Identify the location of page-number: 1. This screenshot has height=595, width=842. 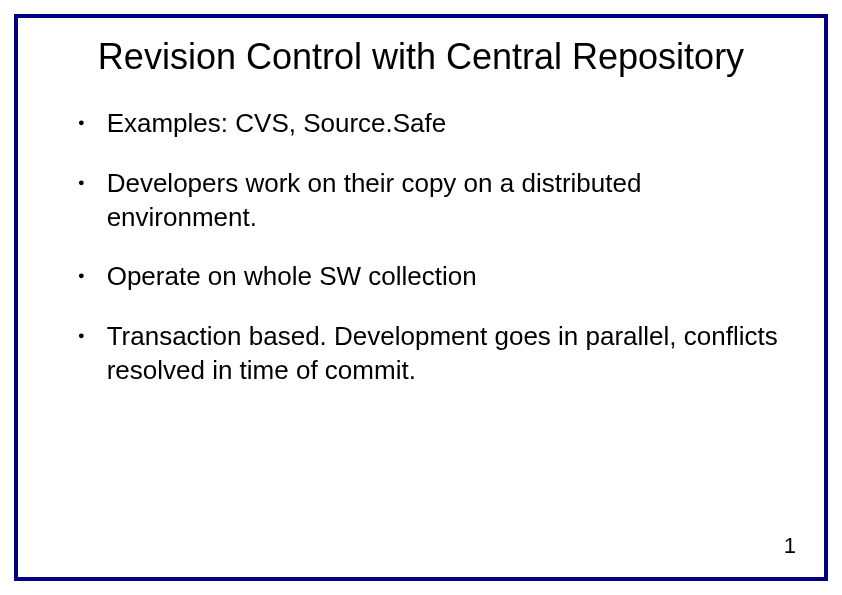
(790, 546).